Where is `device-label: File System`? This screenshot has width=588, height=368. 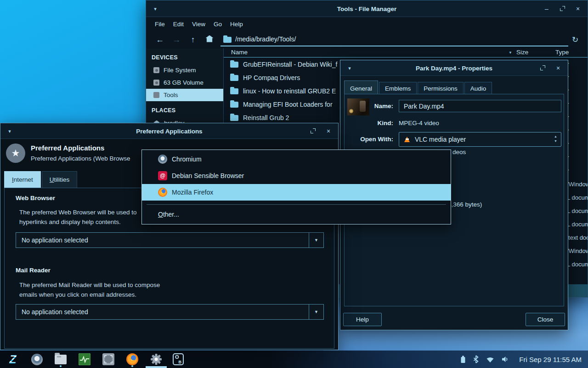
device-label: File System is located at coordinates (180, 70).